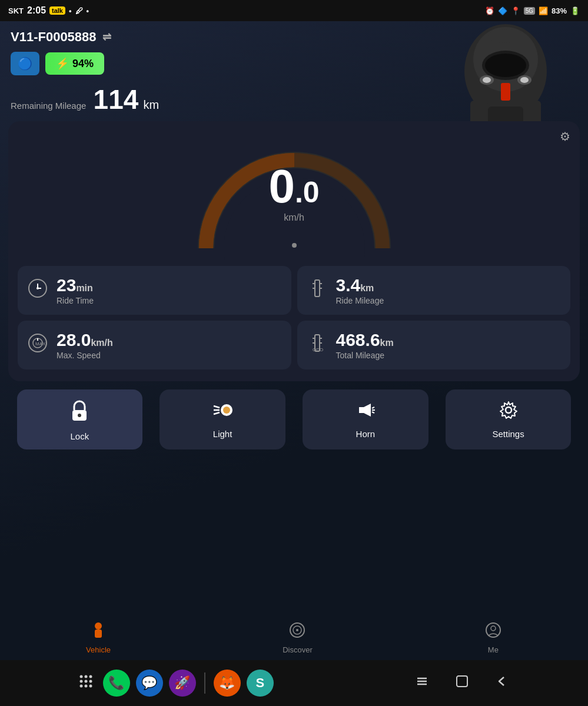  Describe the element at coordinates (360, 301) in the screenshot. I see `ride-mileage-label: Ride Mileage` at that location.